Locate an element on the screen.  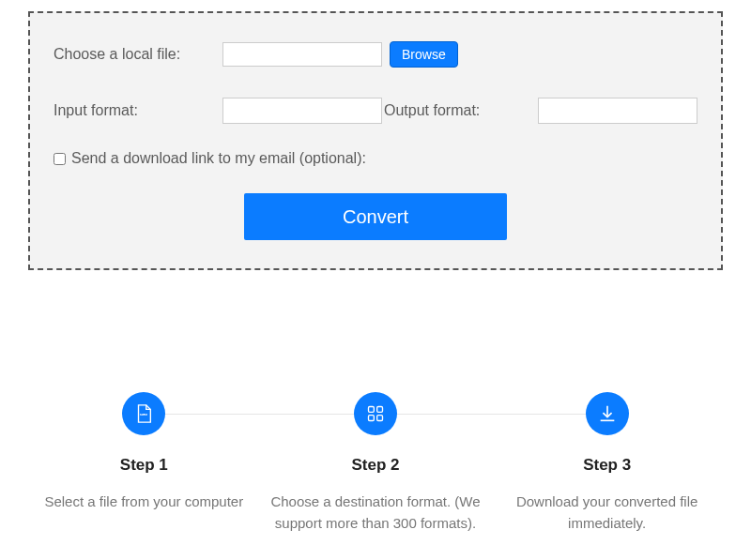
output-format-label: Output format: is located at coordinates (432, 111).